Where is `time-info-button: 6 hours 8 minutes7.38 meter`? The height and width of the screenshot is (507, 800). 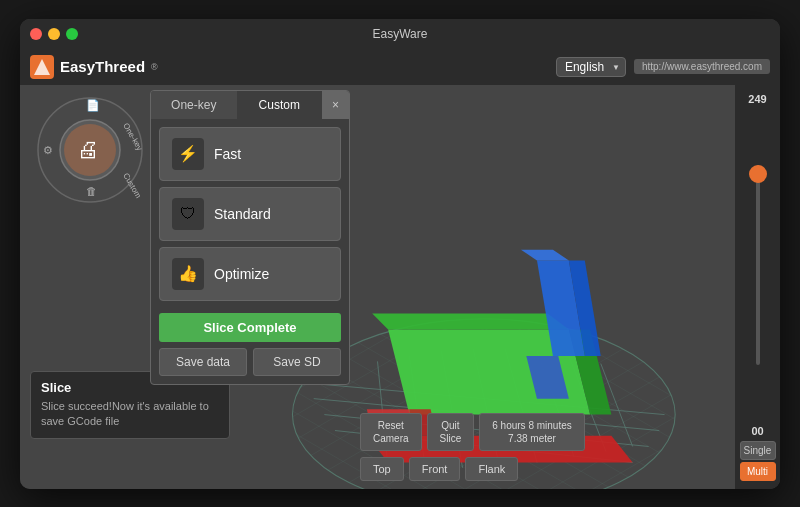
time-info-button: 6 hours 8 minutes7.38 meter is located at coordinates (532, 432).